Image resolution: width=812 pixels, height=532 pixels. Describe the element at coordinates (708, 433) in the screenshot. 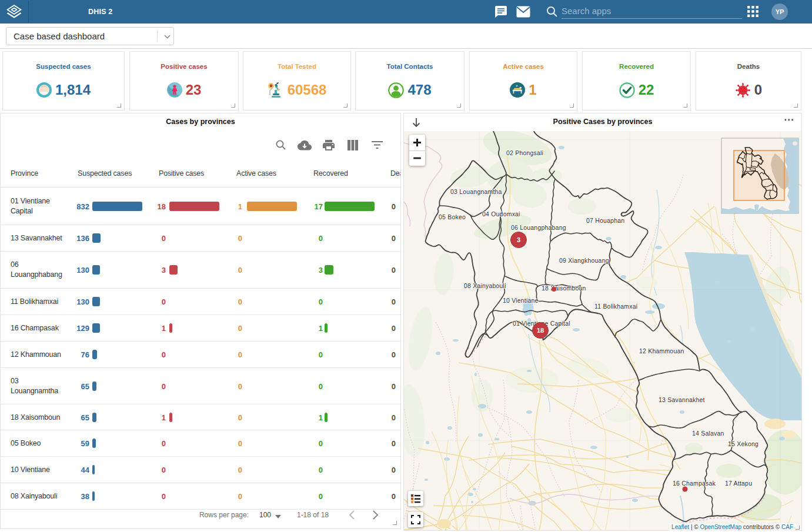

I see `svg-text: 14 Salavan` at that location.